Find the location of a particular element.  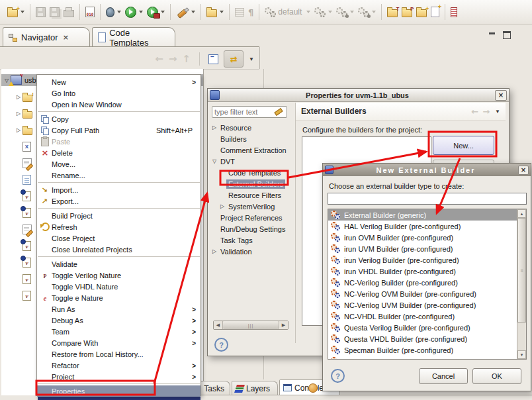

builder-item: irun VHDL Builder (pre-configured) is located at coordinates (427, 272).